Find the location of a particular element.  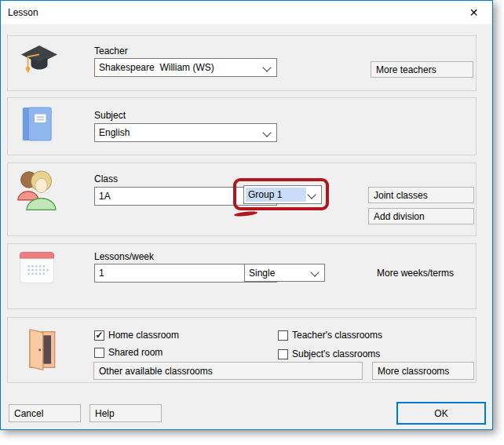

group-select: Group 1 is located at coordinates (283, 195).